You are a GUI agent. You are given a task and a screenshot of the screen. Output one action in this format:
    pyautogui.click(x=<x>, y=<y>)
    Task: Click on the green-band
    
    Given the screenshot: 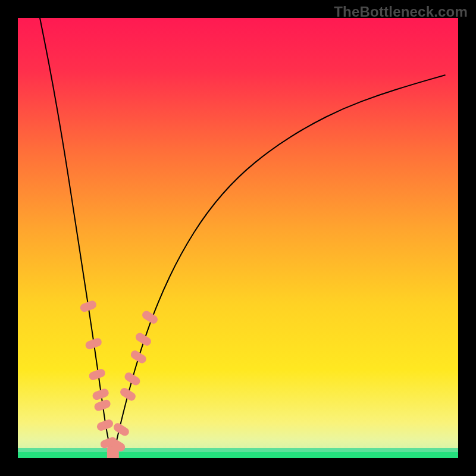 What is the action you would take?
    pyautogui.click(x=238, y=455)
    